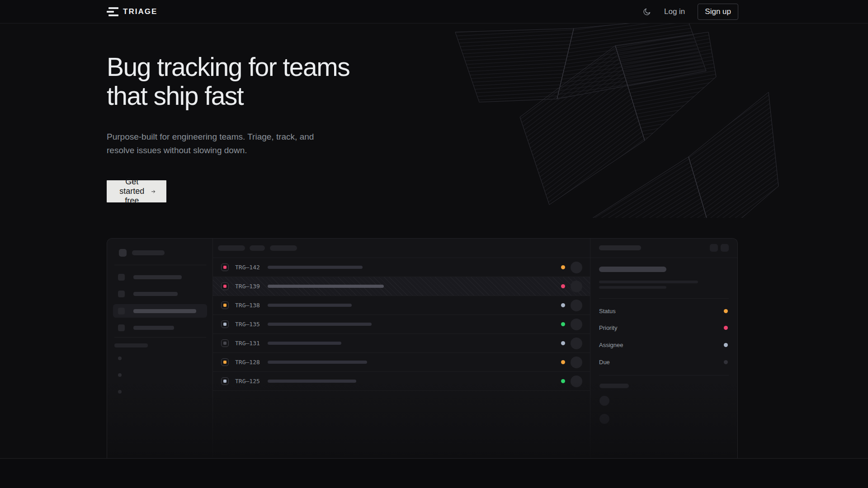 The height and width of the screenshot is (488, 868). I want to click on detail-field-row: Due, so click(664, 362).